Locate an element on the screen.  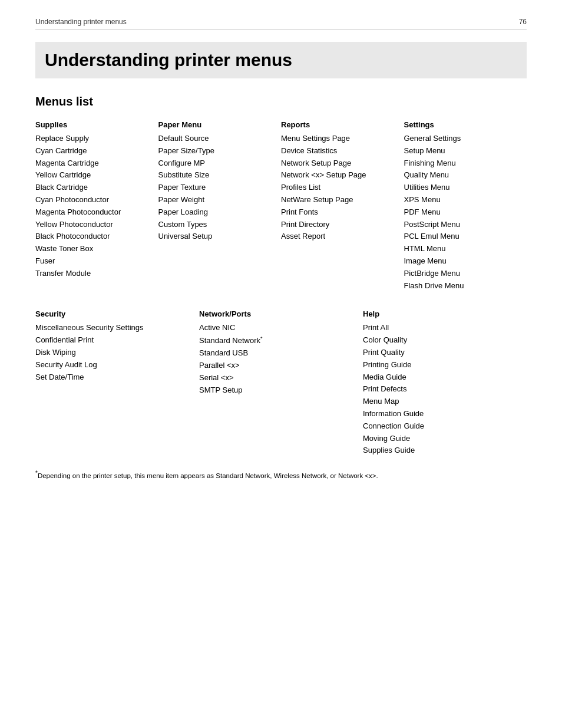
menu-item: Waste Toner Box is located at coordinates (94, 249).